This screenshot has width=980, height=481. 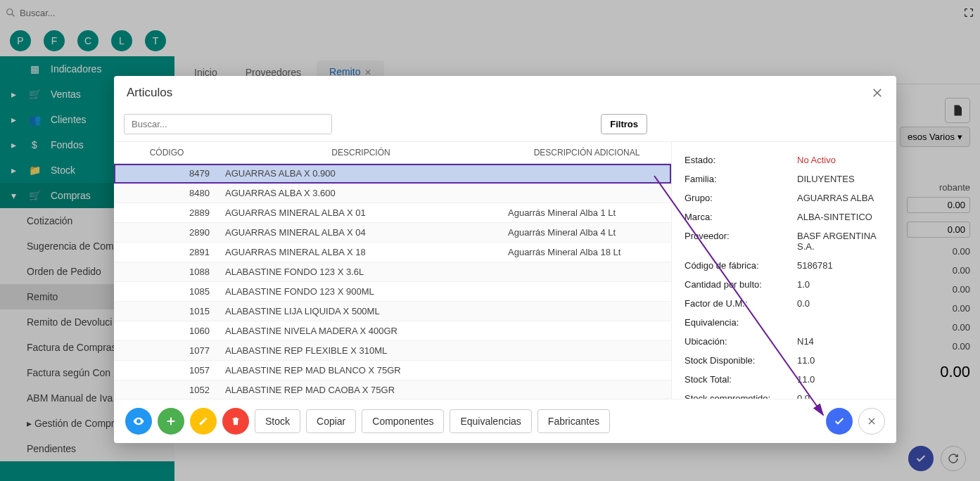 I want to click on detail-label: Proveedor:, so click(x=741, y=241).